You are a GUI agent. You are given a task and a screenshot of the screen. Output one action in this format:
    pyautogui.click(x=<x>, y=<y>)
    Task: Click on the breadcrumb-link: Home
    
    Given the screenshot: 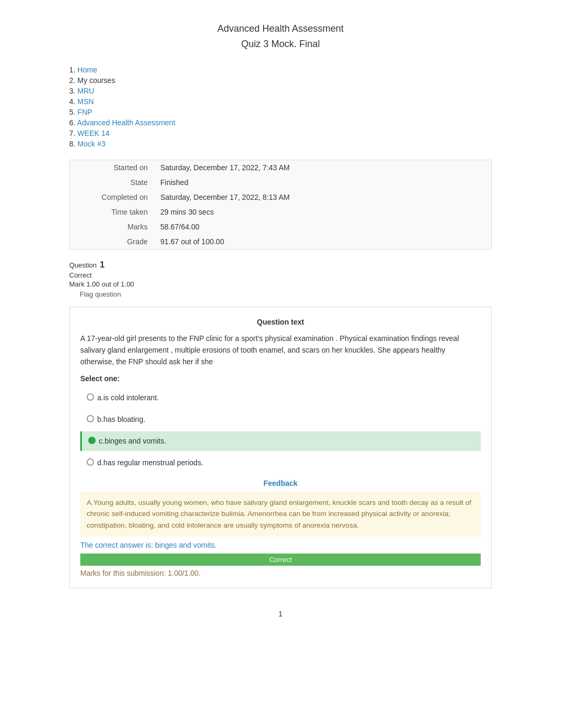 What is the action you would take?
    pyautogui.click(x=88, y=70)
    